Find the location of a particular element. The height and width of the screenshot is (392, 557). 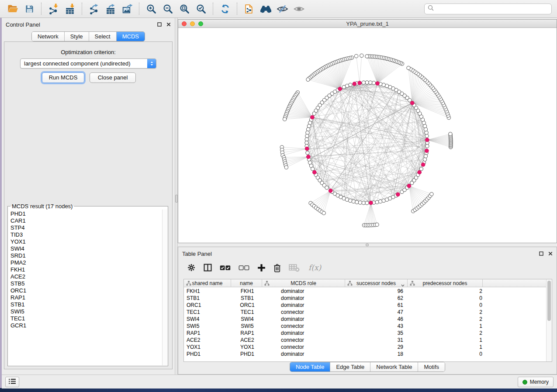

cell-shared_name: ACE2 is located at coordinates (208, 340).